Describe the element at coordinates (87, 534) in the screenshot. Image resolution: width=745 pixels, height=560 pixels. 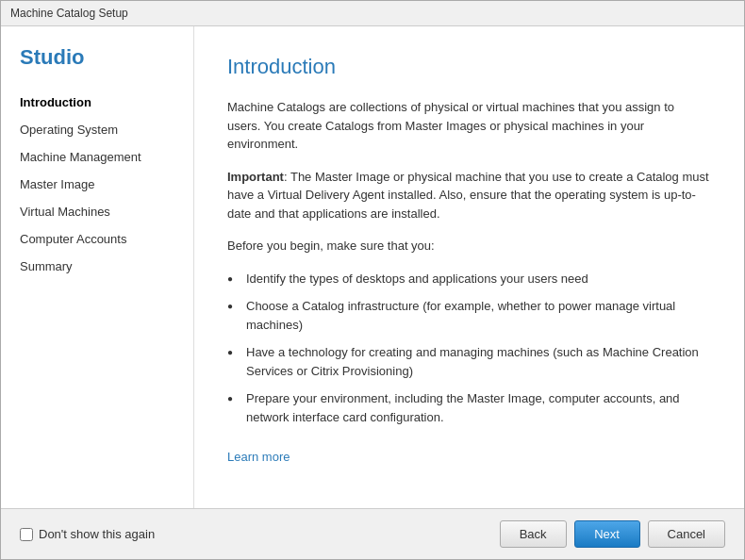
I see `dont-show-checkbox-label: Don't show this again` at that location.